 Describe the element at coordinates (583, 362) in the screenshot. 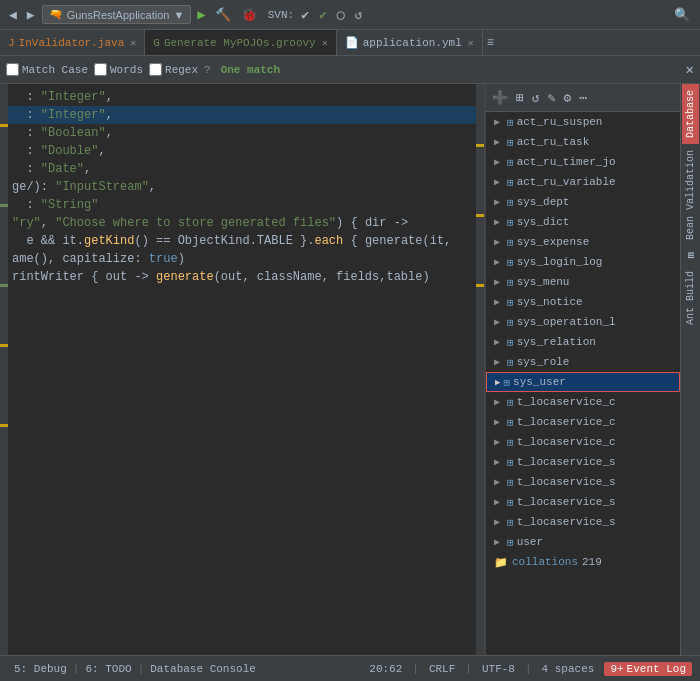

I see `db-table-sys-role: ▶ ⊞ sys_role` at that location.